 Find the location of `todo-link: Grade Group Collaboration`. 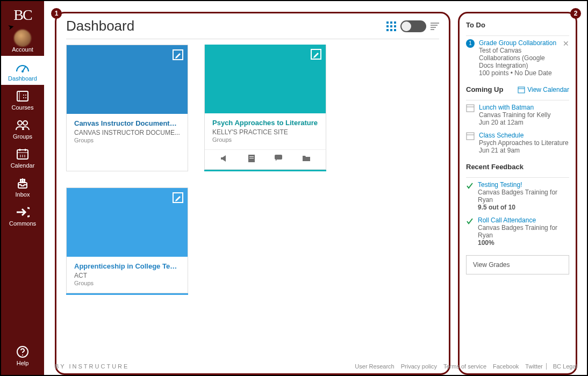

todo-link: Grade Group Collaboration is located at coordinates (519, 43).